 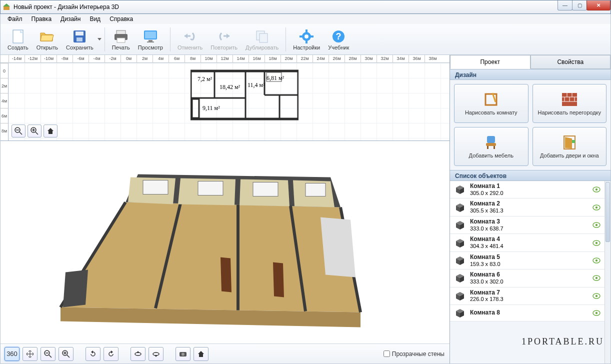 I want to click on object-size: 333.0 x 638.7, so click(x=487, y=228).